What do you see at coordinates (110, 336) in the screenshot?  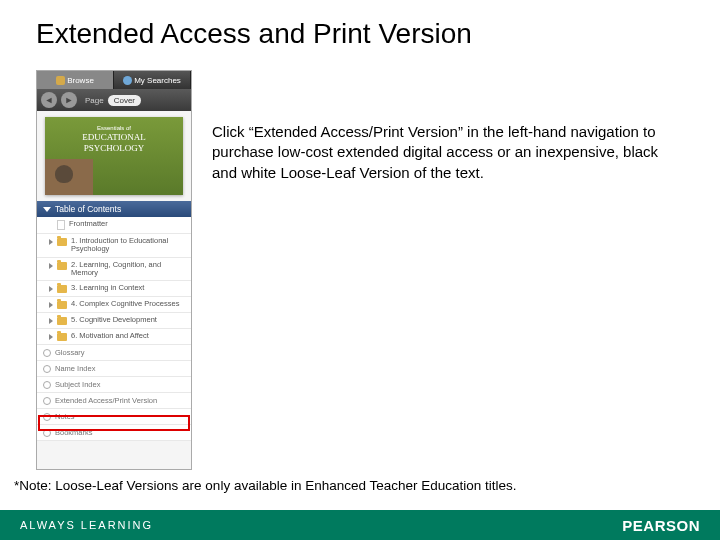 I see `toc-label: 6. Motivation and Affect` at bounding box center [110, 336].